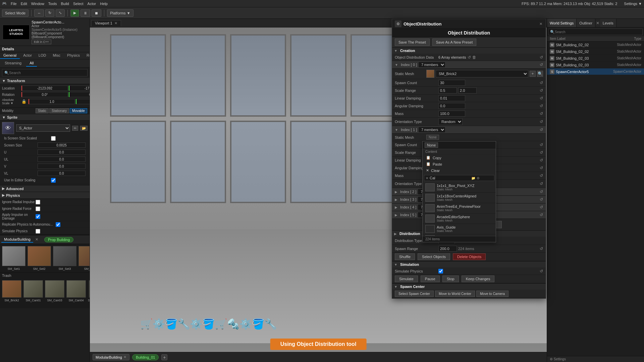 Image resolution: width=644 pixels, height=362 pixels. Describe the element at coordinates (14, 258) in the screenshot. I see `list-item: SM_Set1` at that location.